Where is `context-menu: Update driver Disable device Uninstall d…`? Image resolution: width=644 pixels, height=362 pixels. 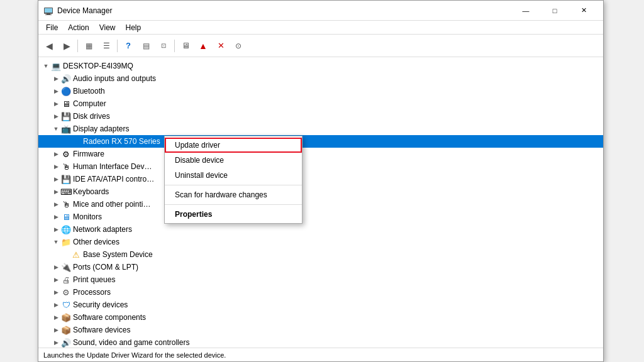 context-menu: Update driver Disable device Uninstall d… is located at coordinates (233, 180).